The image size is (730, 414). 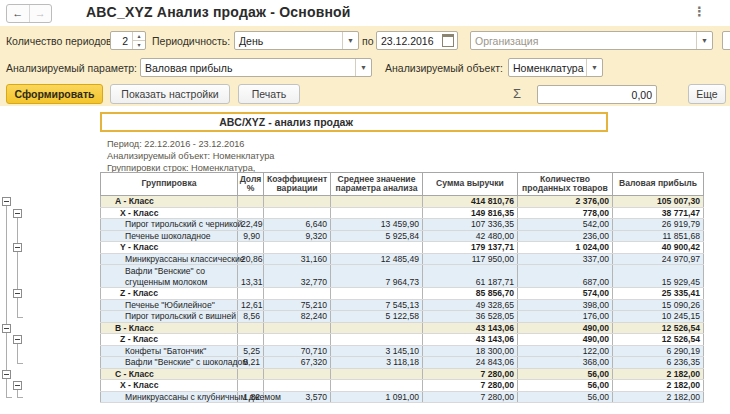 I want to click on value-cell: 38 771,47, so click(x=658, y=213).